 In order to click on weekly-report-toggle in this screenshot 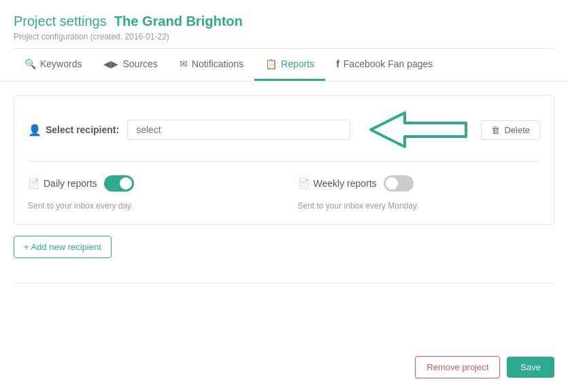, I will do `click(399, 183)`.